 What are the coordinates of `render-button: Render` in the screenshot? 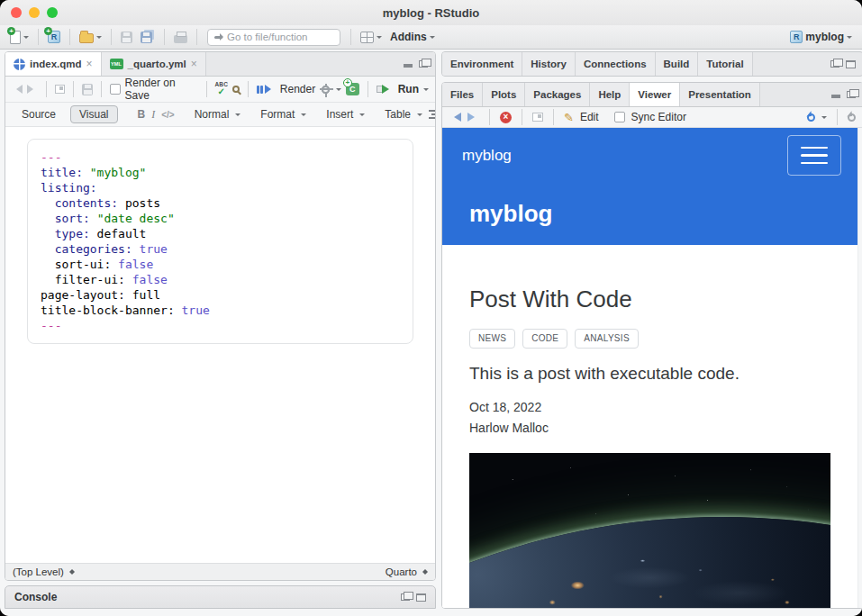 It's located at (297, 89).